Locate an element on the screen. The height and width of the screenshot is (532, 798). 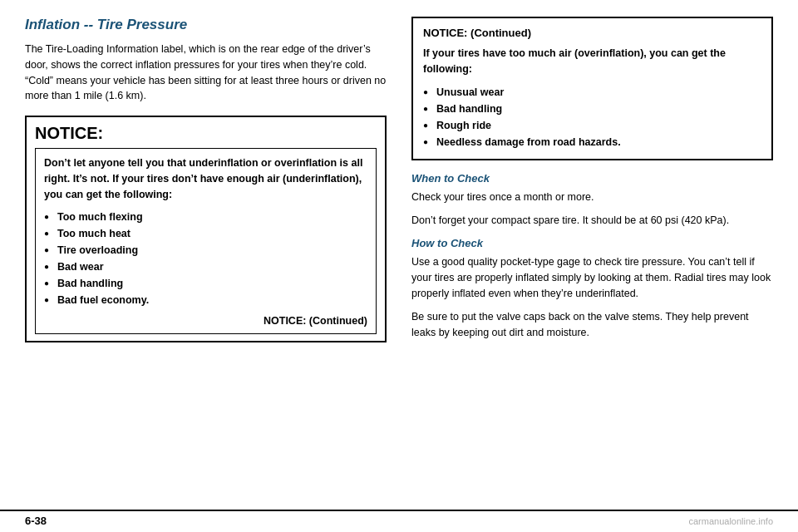
how-to-check-text1: Use a good quality pocket-type gage to c… is located at coordinates (592, 278).